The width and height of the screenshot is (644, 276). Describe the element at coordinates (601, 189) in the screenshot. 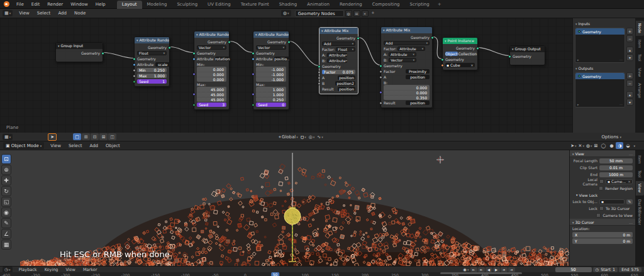

I see `render-region-checkbox` at that location.